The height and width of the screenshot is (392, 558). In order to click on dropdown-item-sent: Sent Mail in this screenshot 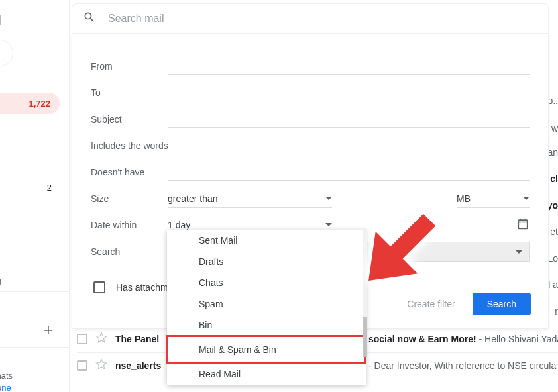, I will do `click(266, 240)`.